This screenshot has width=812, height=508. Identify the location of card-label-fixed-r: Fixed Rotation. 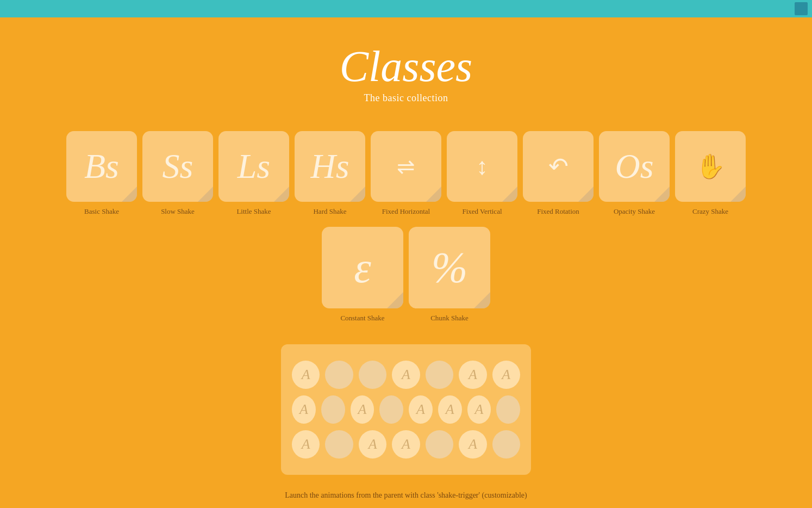
(558, 212).